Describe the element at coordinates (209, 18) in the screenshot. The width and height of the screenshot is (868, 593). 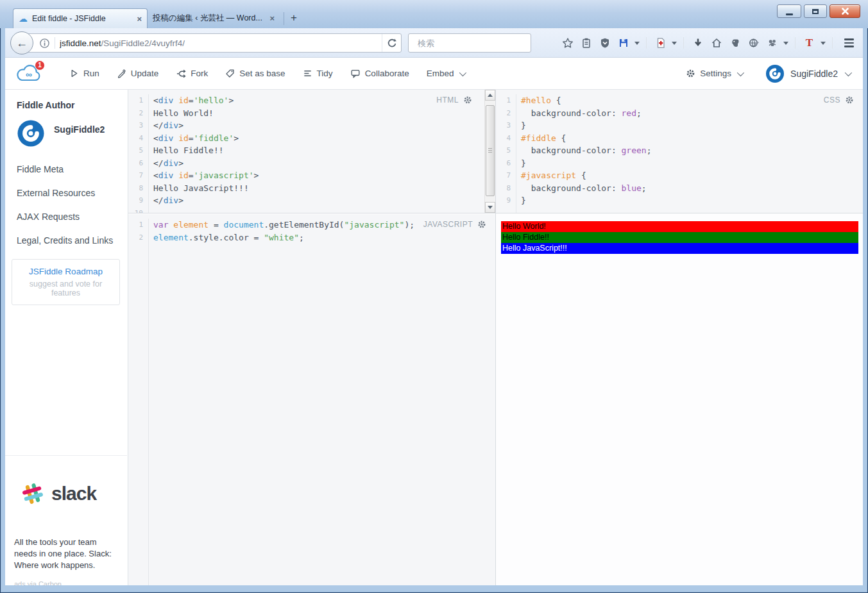
I see `tab-title: 投稿の編集 ‹ 光芸社 — Word...` at that location.